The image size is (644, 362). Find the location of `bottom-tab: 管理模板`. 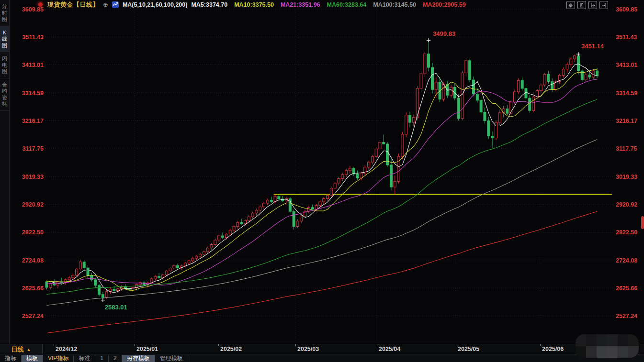

bottom-tab: 管理模板 is located at coordinates (171, 359).